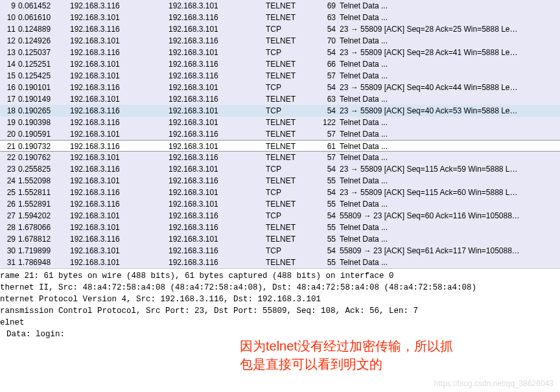 This screenshot has height=392, width=560. Describe the element at coordinates (280, 192) in the screenshot. I see `packet-row: 251.552811192.168.3.116192.168.3.101TCP5…` at that location.